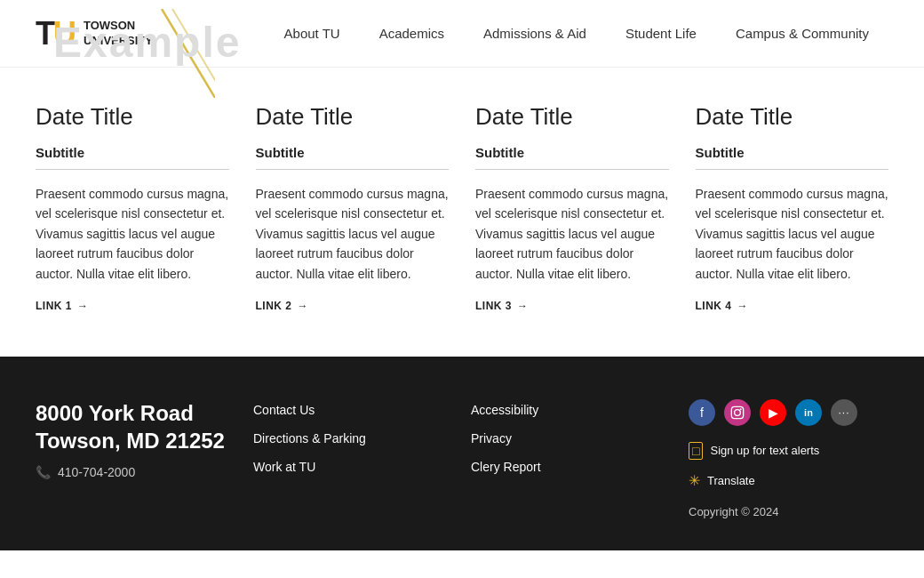 Image resolution: width=924 pixels, height=578 pixels. What do you see at coordinates (353, 169) in the screenshot?
I see `card-2-divider` at bounding box center [353, 169].